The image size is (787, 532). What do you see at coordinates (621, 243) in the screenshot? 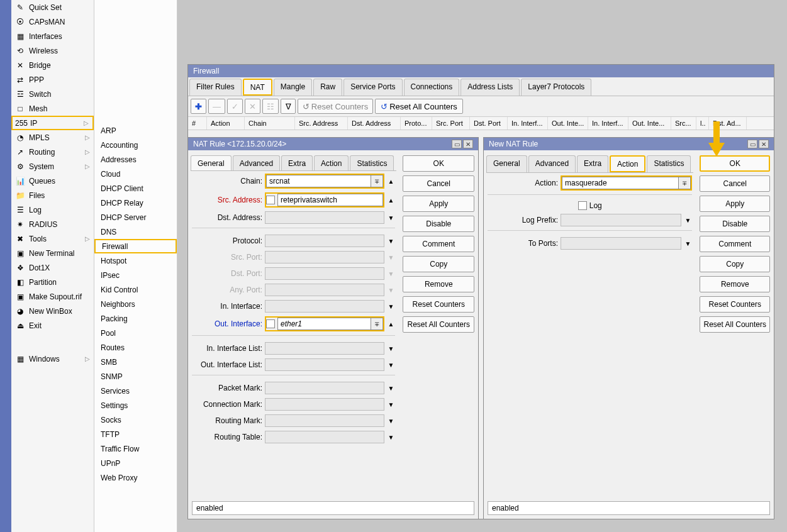
I see `toports-field` at bounding box center [621, 243].